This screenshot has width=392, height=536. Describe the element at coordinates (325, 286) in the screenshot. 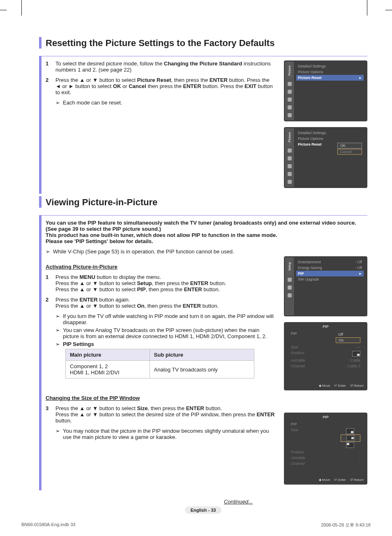

I see `osd-setup-pip: Setup Entertainment: Off Energy Saving: …` at that location.